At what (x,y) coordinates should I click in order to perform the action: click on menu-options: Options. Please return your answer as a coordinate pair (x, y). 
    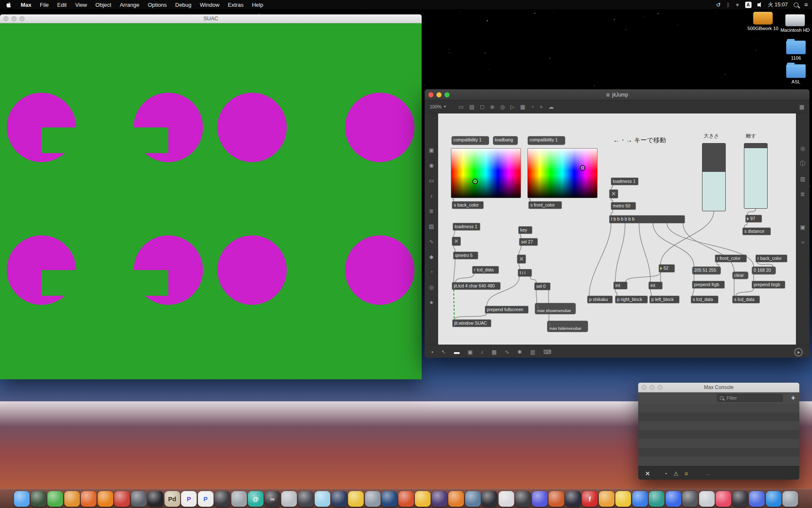
    Looking at the image, I should click on (157, 5).